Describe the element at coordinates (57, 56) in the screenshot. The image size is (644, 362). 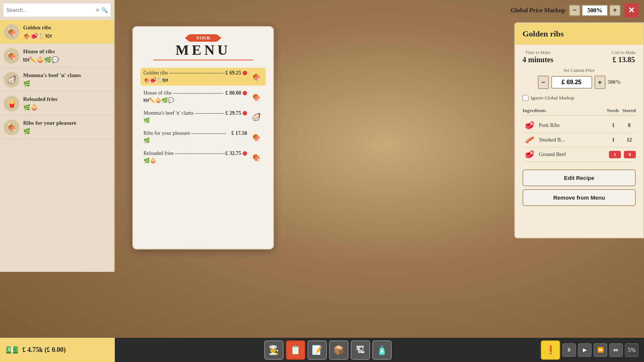
I see `sidebar-item-house-of-ribs: 🍖 House of ribs 🍽✏️🧅🌿💬` at that location.